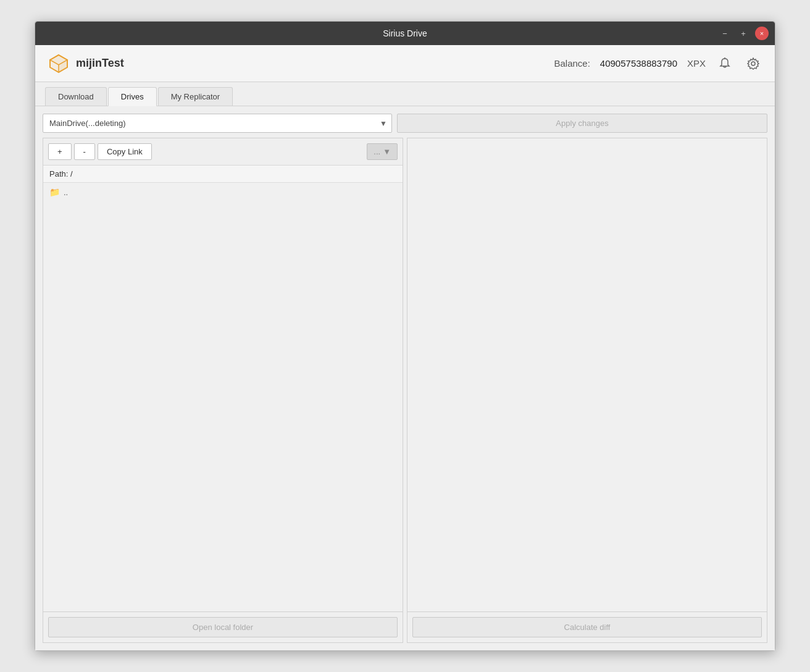 The width and height of the screenshot is (810, 672). Describe the element at coordinates (54, 192) in the screenshot. I see `folder-icon: 📁` at that location.